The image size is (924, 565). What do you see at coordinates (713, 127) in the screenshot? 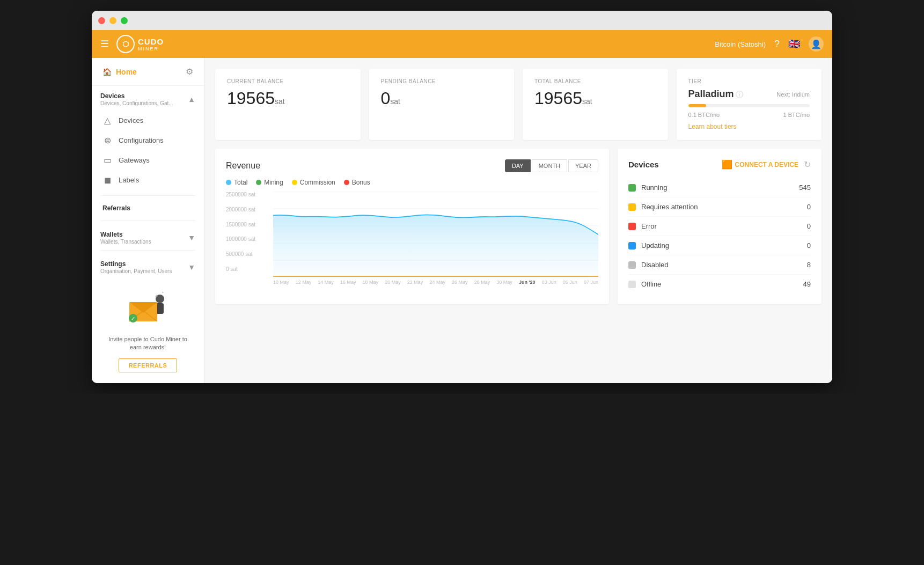
I see `tier-link: Learn about tiers` at bounding box center [713, 127].